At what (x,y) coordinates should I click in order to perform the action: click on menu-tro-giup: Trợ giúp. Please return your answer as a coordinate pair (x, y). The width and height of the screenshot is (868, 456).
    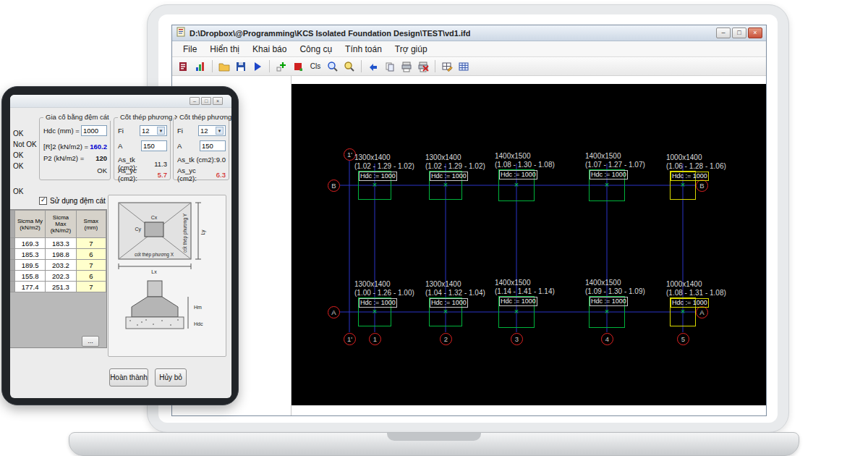
    Looking at the image, I should click on (411, 49).